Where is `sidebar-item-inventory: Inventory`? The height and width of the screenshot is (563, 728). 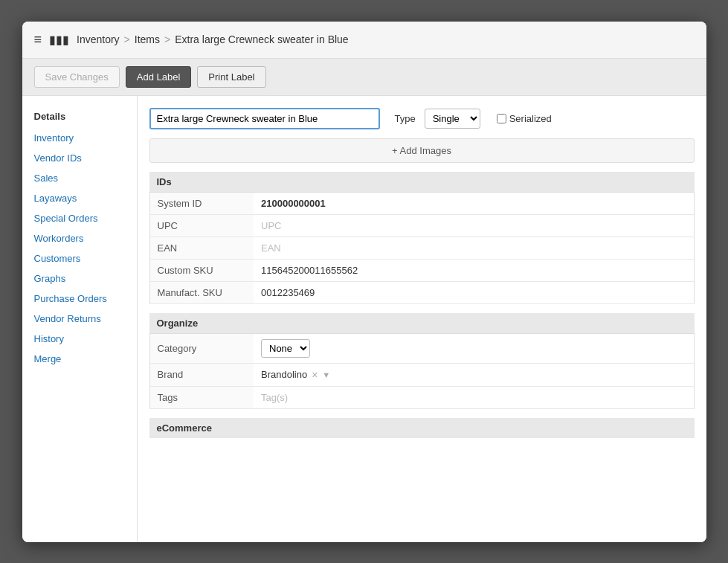
sidebar-item-inventory: Inventory is located at coordinates (80, 138).